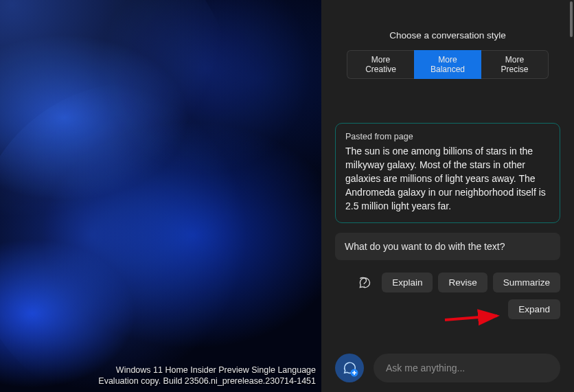 The image size is (574, 392). I want to click on compose-row, so click(448, 368).